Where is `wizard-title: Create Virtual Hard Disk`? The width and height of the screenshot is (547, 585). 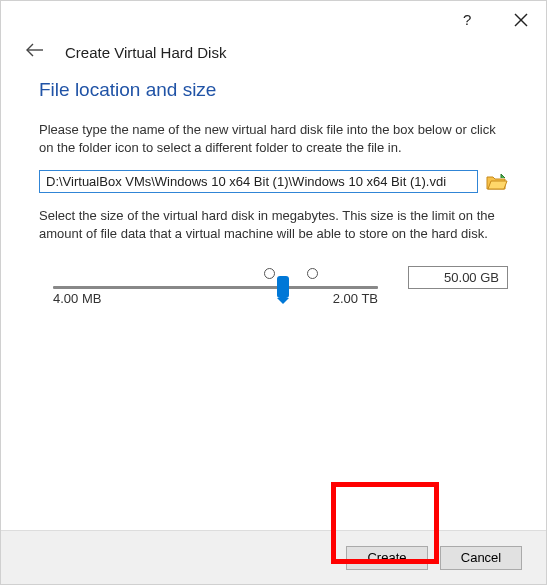 wizard-title: Create Virtual Hard Disk is located at coordinates (146, 52).